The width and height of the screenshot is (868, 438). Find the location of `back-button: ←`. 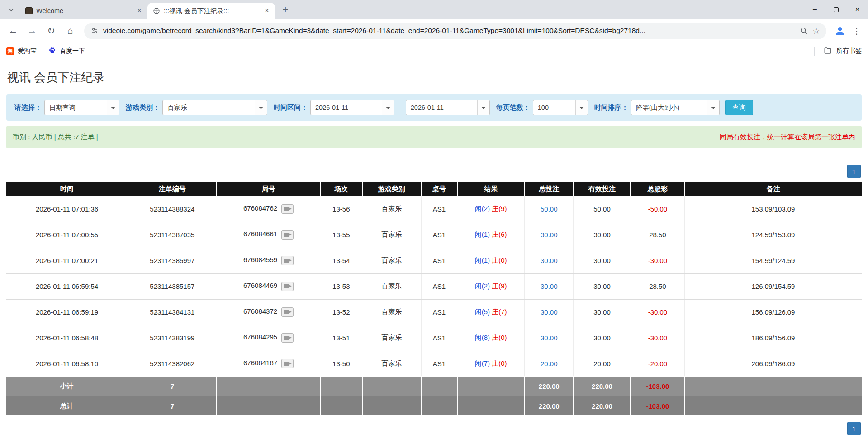

back-button: ← is located at coordinates (13, 31).